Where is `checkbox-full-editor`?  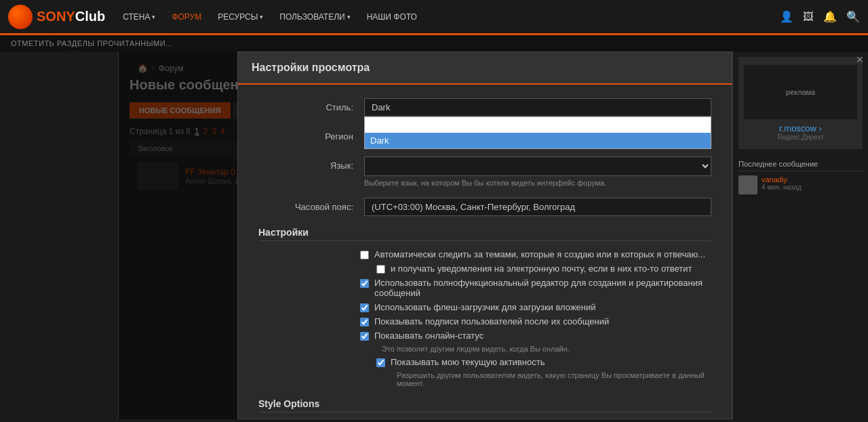
checkbox-full-editor is located at coordinates (365, 283).